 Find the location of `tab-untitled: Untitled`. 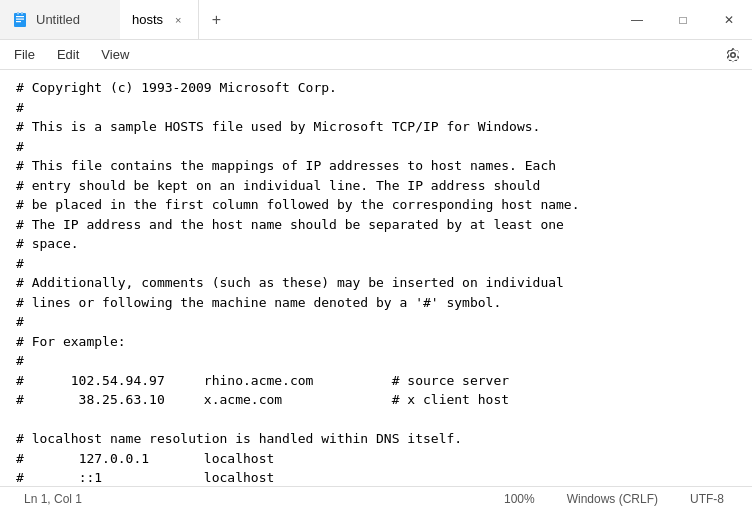

tab-untitled: Untitled is located at coordinates (60, 20).